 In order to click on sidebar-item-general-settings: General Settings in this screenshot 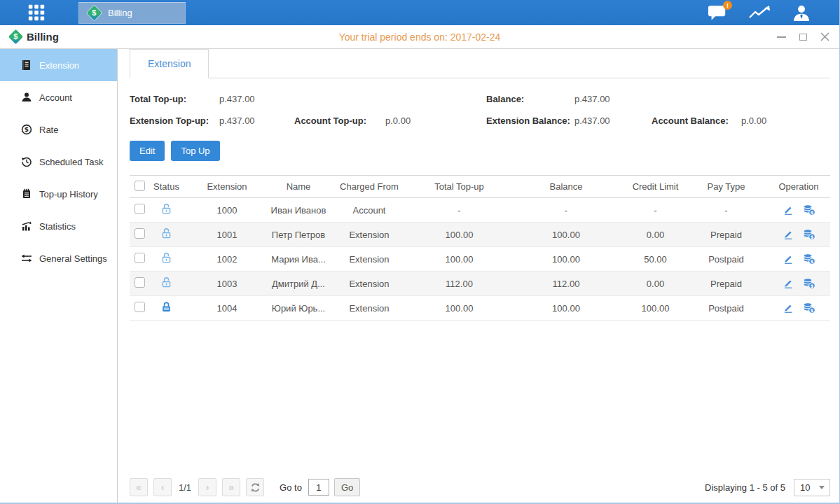, I will do `click(59, 258)`.